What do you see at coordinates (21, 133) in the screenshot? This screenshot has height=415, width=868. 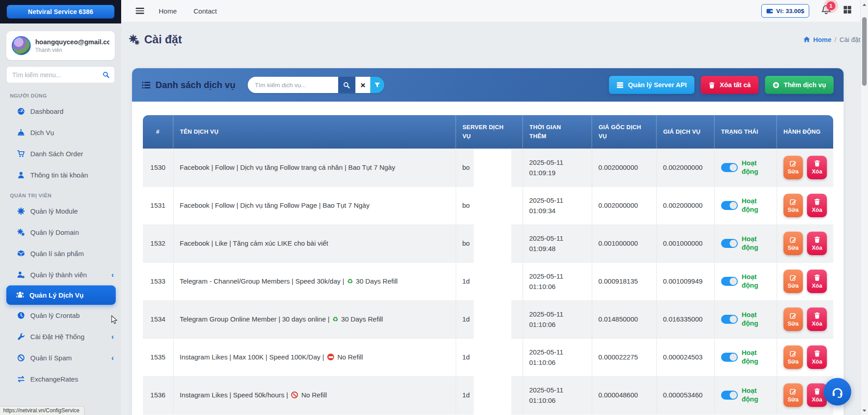 I see `bell-dome-icon` at bounding box center [21, 133].